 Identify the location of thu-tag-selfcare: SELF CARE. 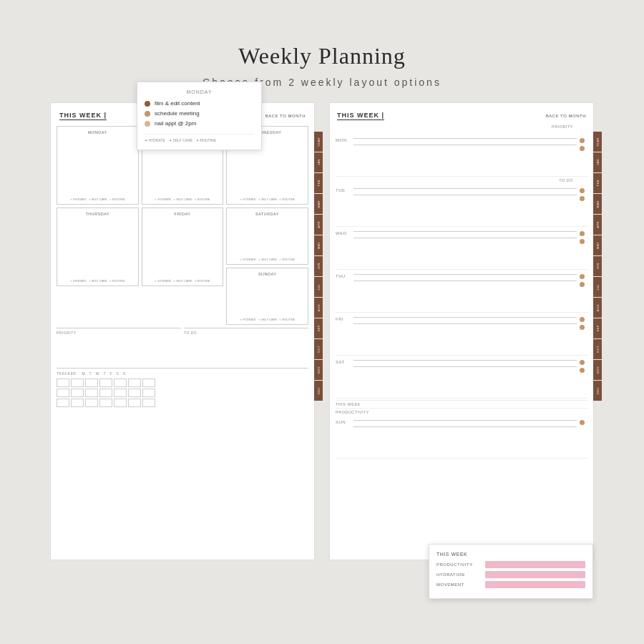
(98, 280).